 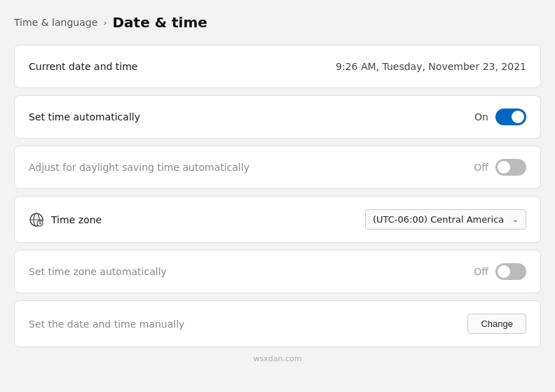 What do you see at coordinates (518, 117) in the screenshot?
I see `set-time-auto-toggle-knob` at bounding box center [518, 117].